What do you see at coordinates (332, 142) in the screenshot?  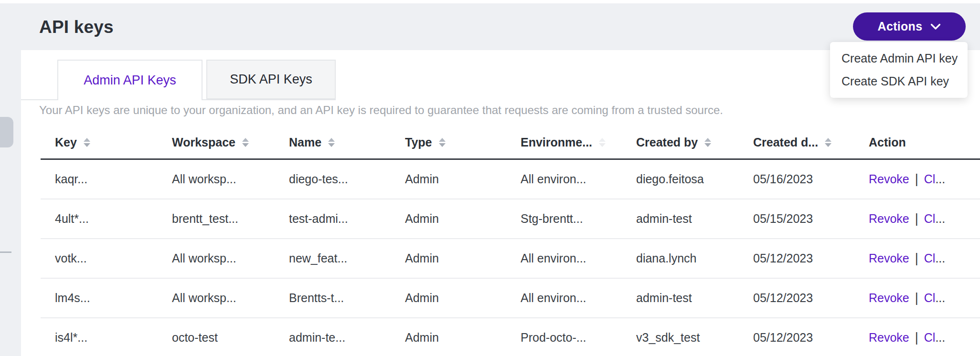 I see `column-header-name: Name` at bounding box center [332, 142].